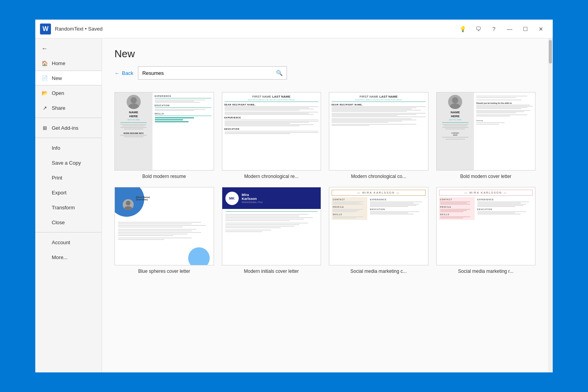 Image resolution: width=588 pixels, height=392 pixels. I want to click on sidebar-item-export: Export, so click(68, 192).